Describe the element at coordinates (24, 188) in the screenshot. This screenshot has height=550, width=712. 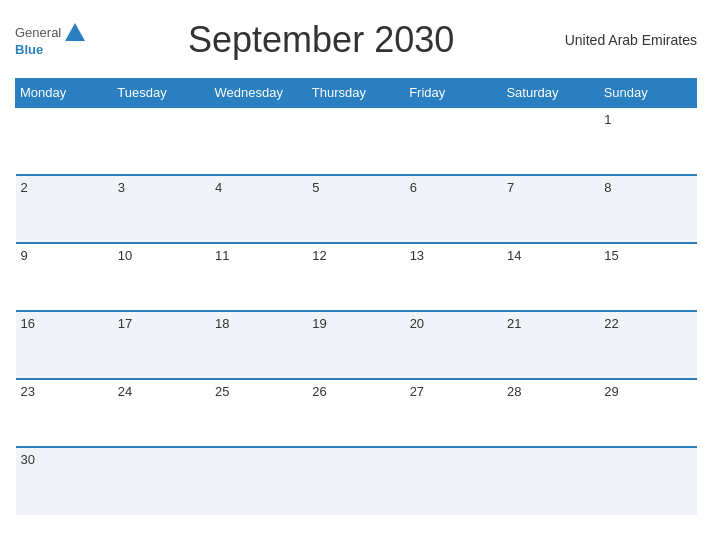
I see `day-number: 2` at that location.